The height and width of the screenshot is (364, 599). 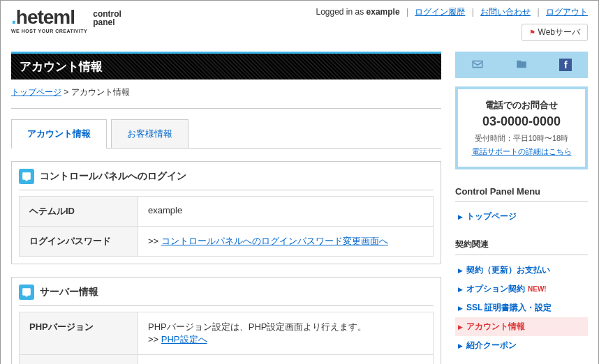 What do you see at coordinates (478, 66) in the screenshot?
I see `mail-icon` at bounding box center [478, 66].